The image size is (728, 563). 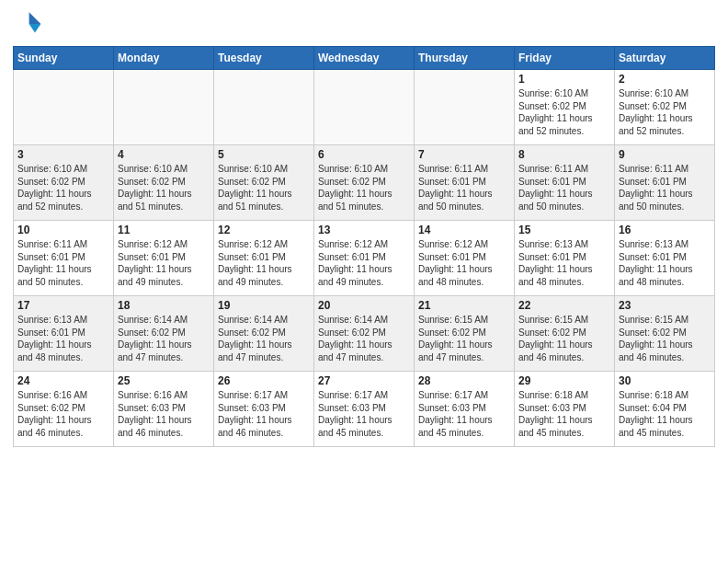 I want to click on day-number: 20, so click(x=364, y=305).